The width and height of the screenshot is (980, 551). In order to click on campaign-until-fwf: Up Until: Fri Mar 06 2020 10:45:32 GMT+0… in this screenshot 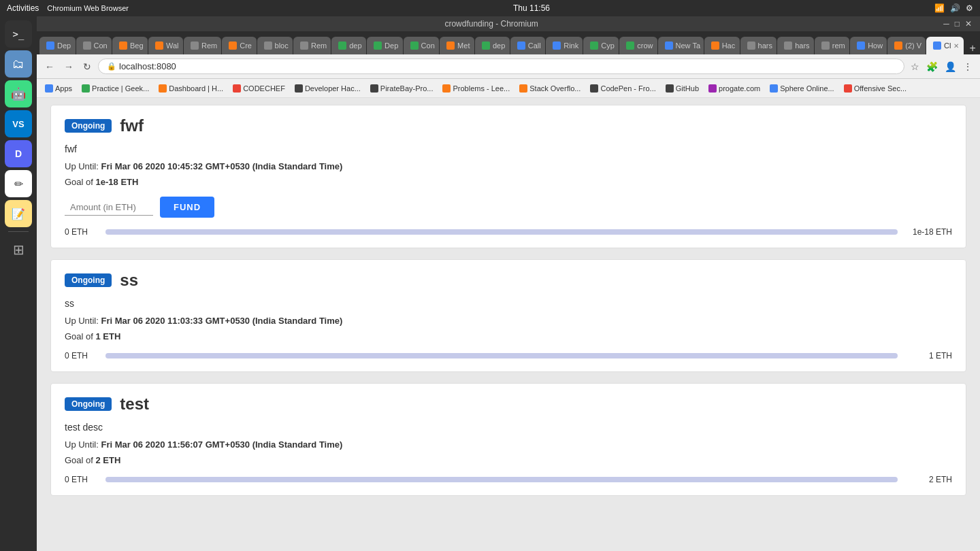, I will do `click(508, 166)`.